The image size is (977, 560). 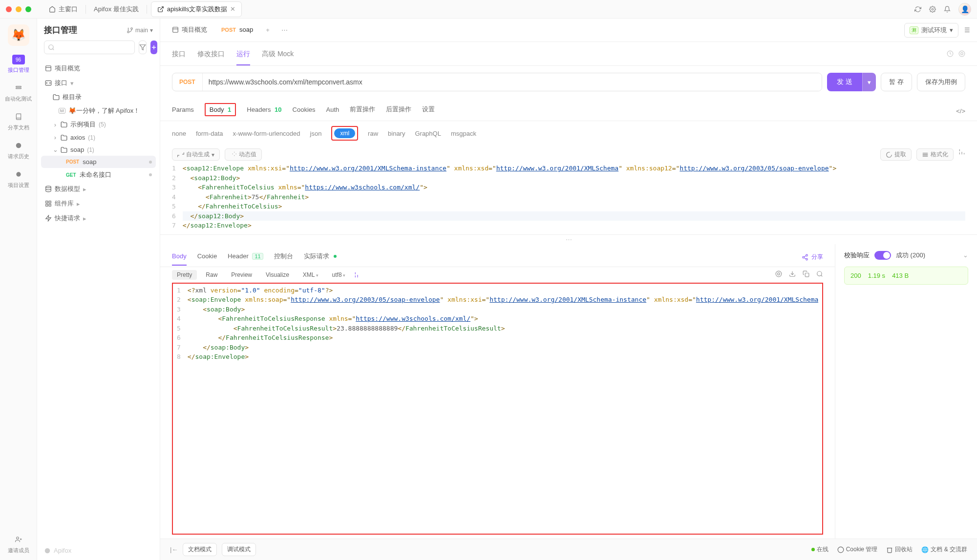 What do you see at coordinates (320, 257) in the screenshot?
I see `resp-tab-actual: 实际请求` at bounding box center [320, 257].